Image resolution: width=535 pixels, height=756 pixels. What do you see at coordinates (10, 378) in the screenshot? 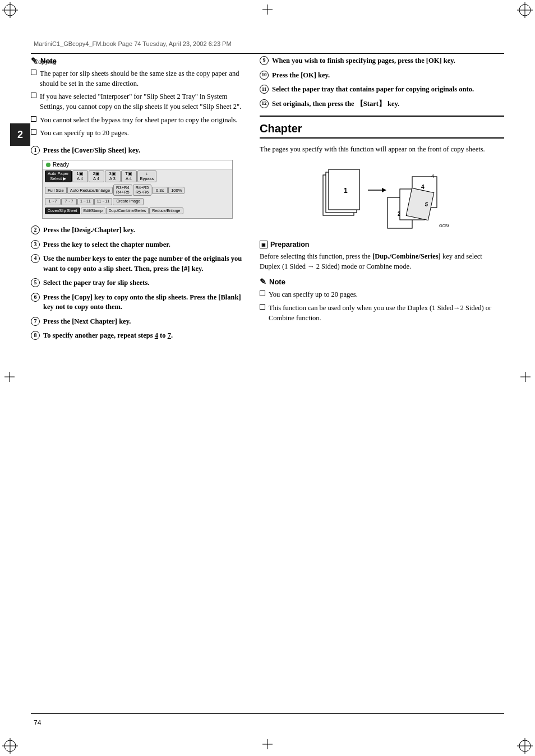
I see `mid-mark-left` at bounding box center [10, 378].